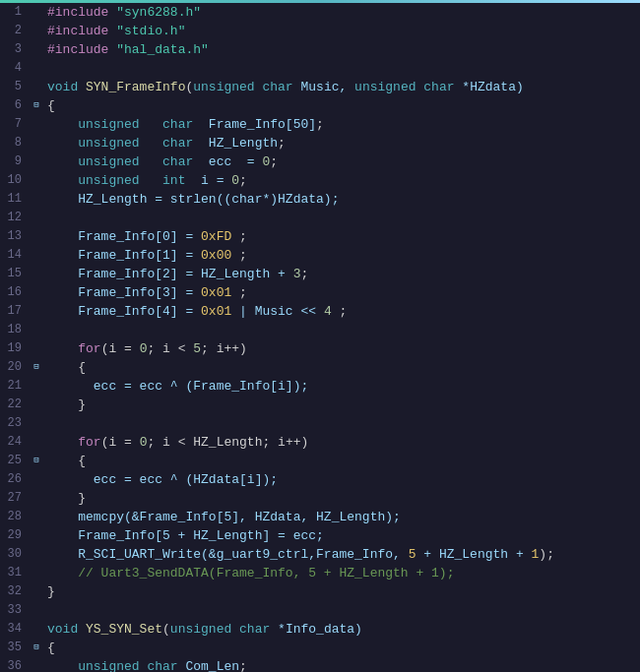 The image size is (640, 672). What do you see at coordinates (320, 218) in the screenshot?
I see `code-line: 12` at bounding box center [320, 218].